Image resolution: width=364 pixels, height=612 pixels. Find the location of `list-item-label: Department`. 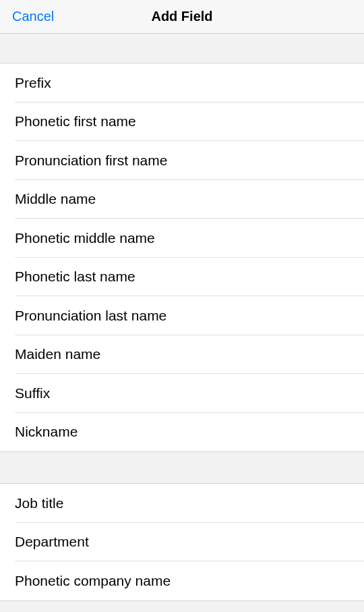

list-item-label: Department is located at coordinates (52, 542).